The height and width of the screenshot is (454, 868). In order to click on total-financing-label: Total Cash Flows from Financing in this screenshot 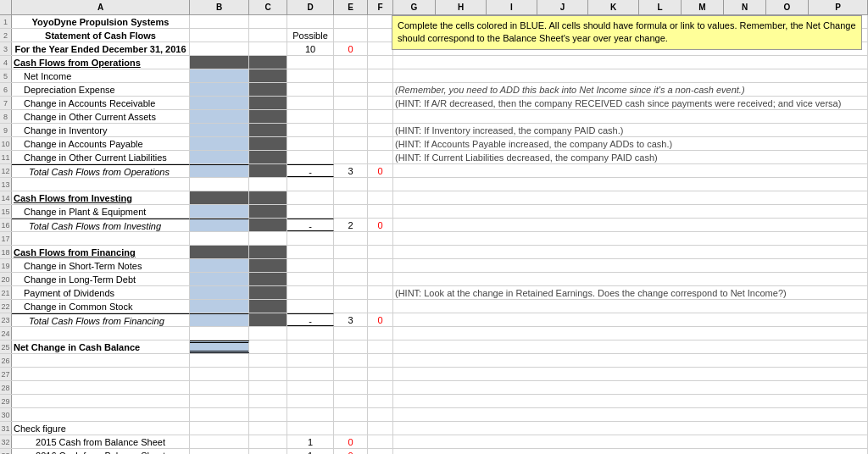, I will do `click(101, 320)`.